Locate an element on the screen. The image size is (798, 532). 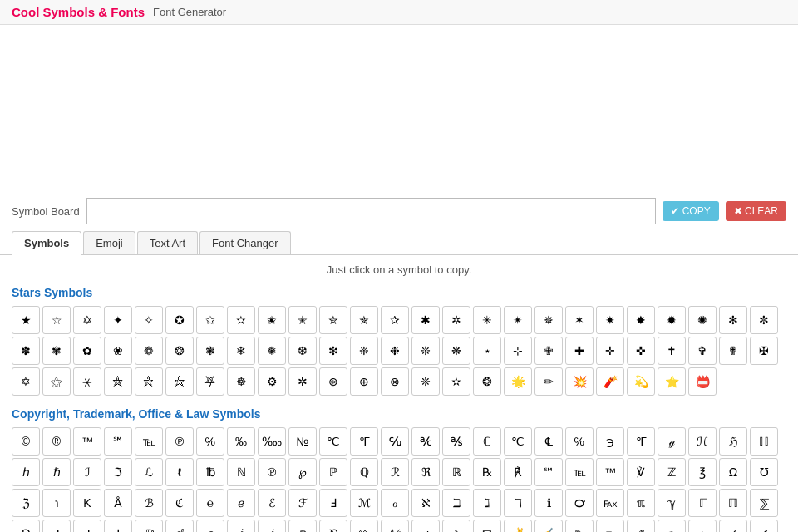
symbol-button: ⅇ is located at coordinates (210, 525).